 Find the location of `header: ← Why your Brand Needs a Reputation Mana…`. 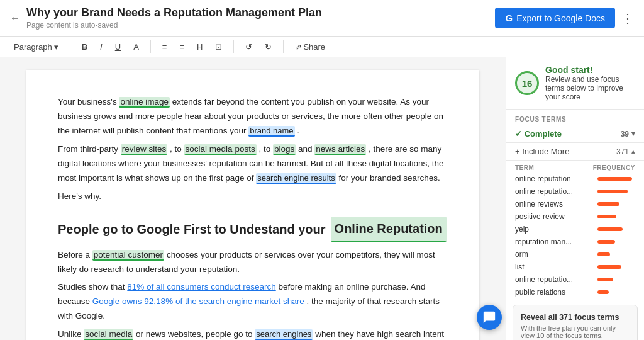

header: ← Why your Brand Needs a Reputation Mana… is located at coordinates (322, 18).